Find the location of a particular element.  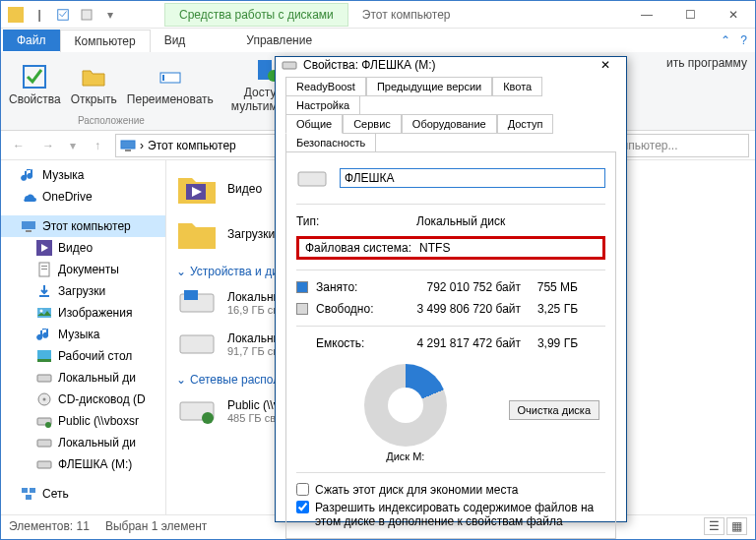

type-value: Локальный диск is located at coordinates (461, 221).